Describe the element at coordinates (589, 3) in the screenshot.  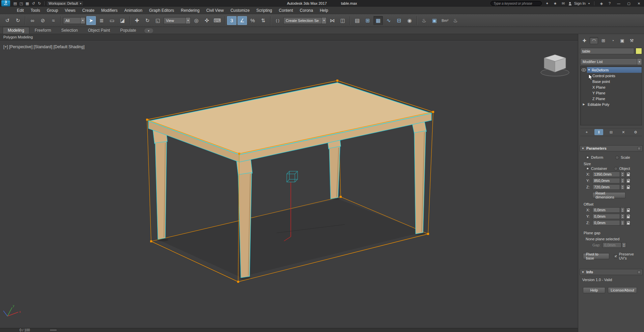
I see `chevron-down-icon: ▾` at that location.